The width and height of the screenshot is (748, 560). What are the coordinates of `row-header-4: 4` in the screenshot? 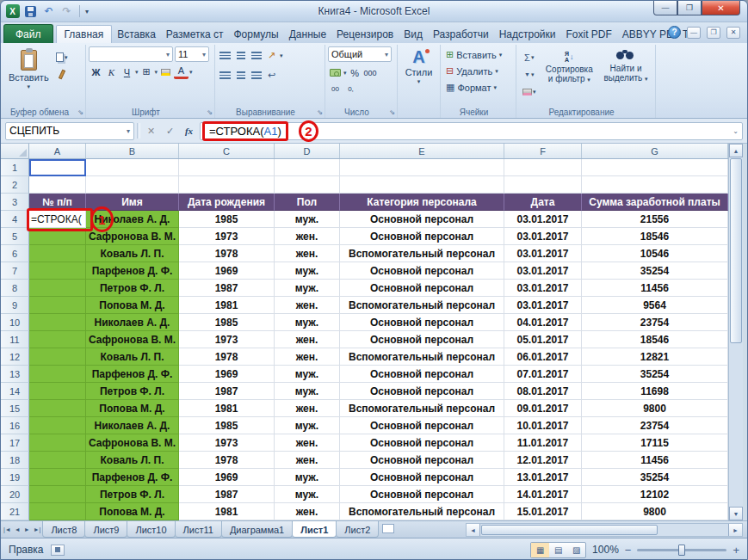 It's located at (15, 219).